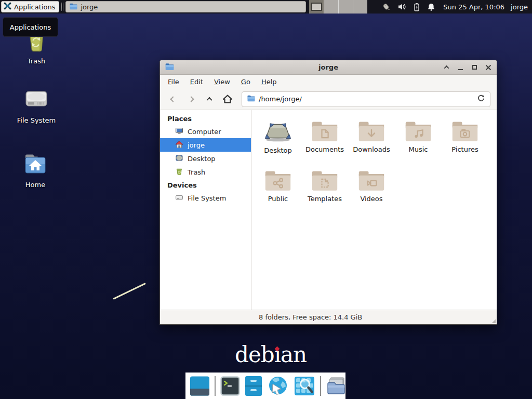 The width and height of the screenshot is (532, 399). I want to click on close-button, so click(488, 68).